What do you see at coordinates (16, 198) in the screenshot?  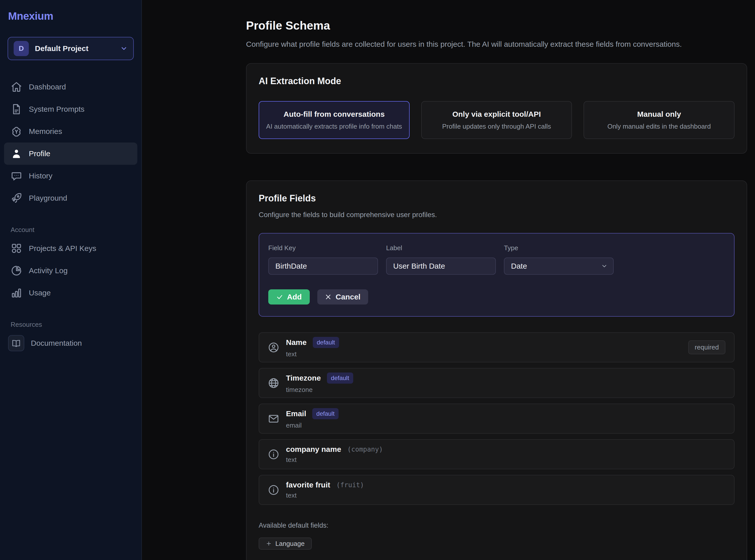 I see `rocket-icon` at bounding box center [16, 198].